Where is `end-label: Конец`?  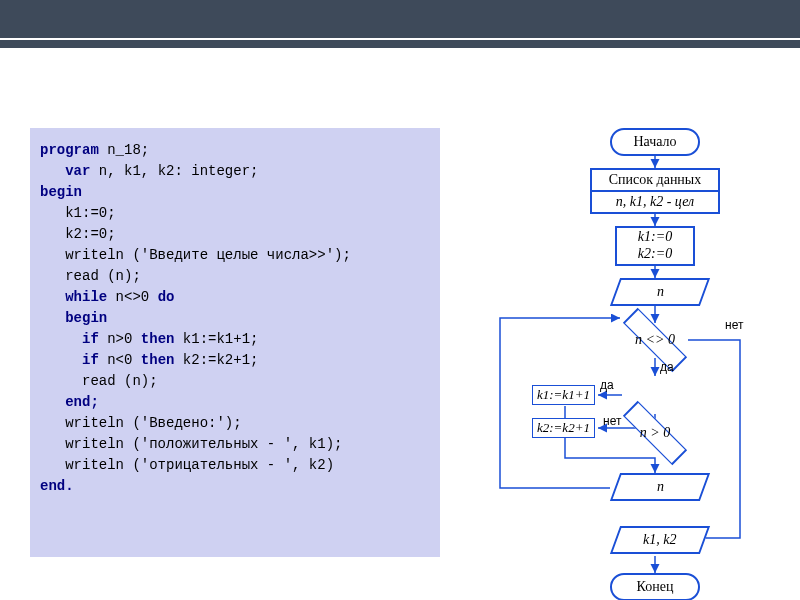 end-label: Конец is located at coordinates (656, 587).